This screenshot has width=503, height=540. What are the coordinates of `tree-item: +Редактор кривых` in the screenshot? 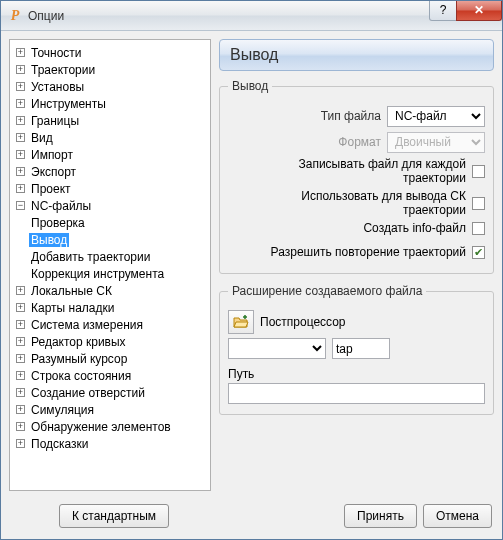 It's located at (110, 342).